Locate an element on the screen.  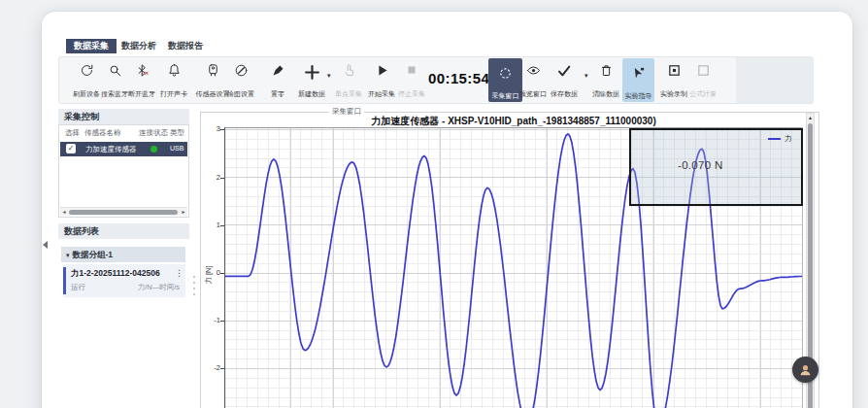
y-tick-label: 1 is located at coordinates (209, 225).